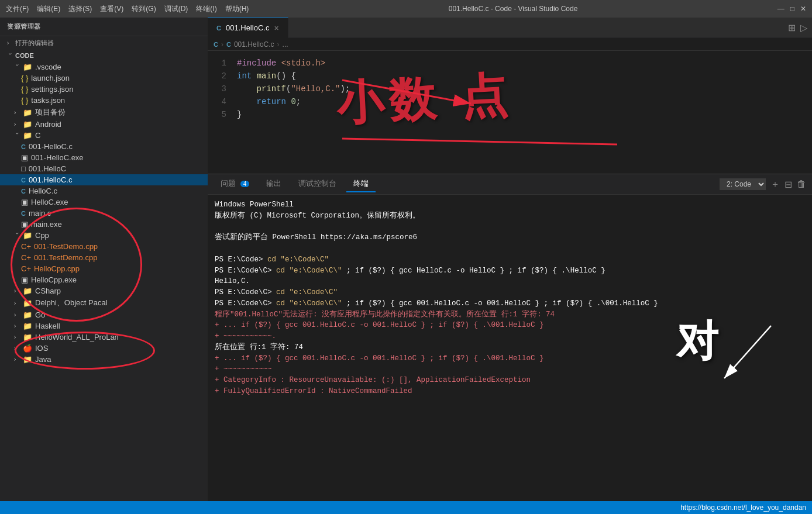  What do you see at coordinates (792, 28) in the screenshot?
I see `split-editor-icon: ⊞` at bounding box center [792, 28].